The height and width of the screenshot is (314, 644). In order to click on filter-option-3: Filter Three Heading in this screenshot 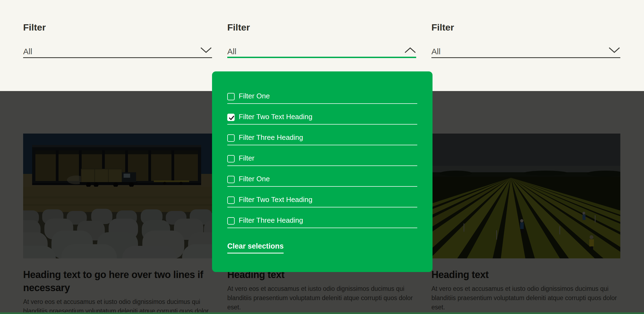, I will do `click(322, 135)`.